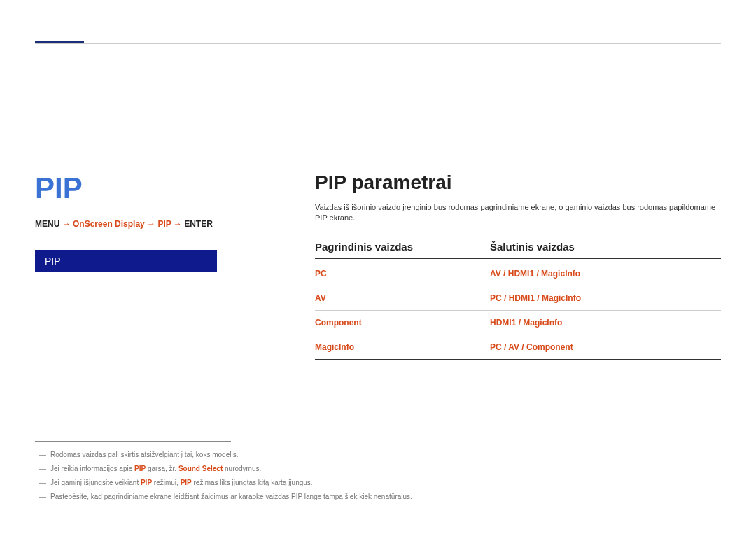  What do you see at coordinates (122, 224) in the screenshot?
I see `bc-path-1: → OnScreen Display → PIP →` at bounding box center [122, 224].